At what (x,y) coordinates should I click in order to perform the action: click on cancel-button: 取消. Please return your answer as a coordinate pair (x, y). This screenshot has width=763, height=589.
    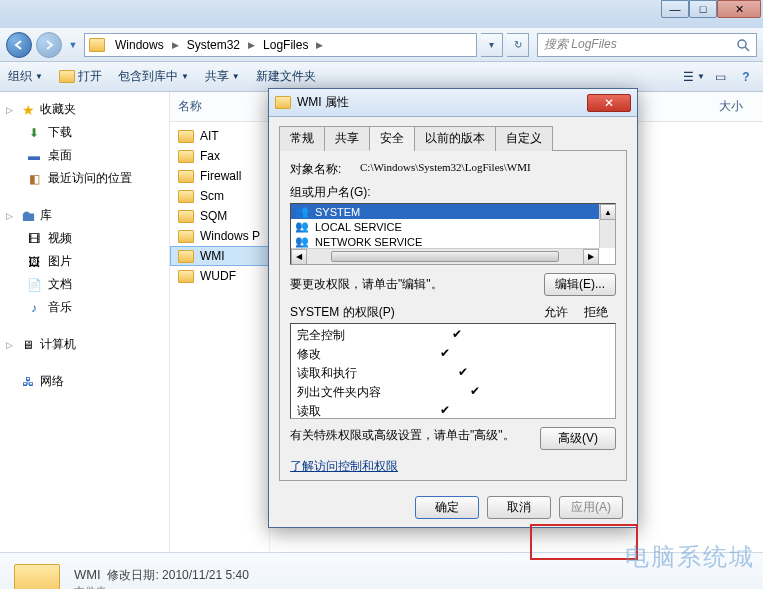
    Looking at the image, I should click on (519, 508).